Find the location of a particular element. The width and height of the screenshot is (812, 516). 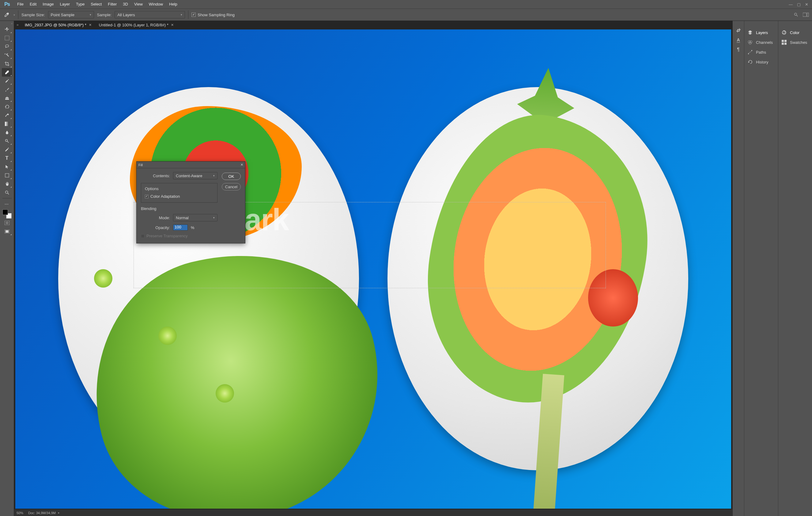

opacity-label: Opacity: is located at coordinates (155, 227).